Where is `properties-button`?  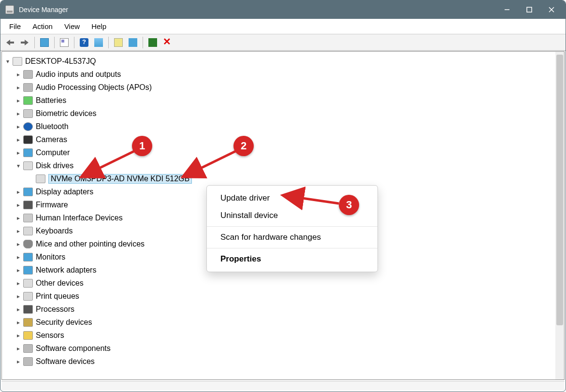 properties-button is located at coordinates (64, 43).